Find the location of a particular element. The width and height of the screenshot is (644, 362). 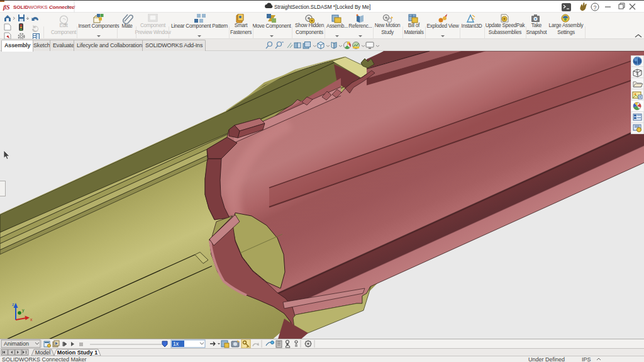

svg-text: 1x is located at coordinates (176, 344).